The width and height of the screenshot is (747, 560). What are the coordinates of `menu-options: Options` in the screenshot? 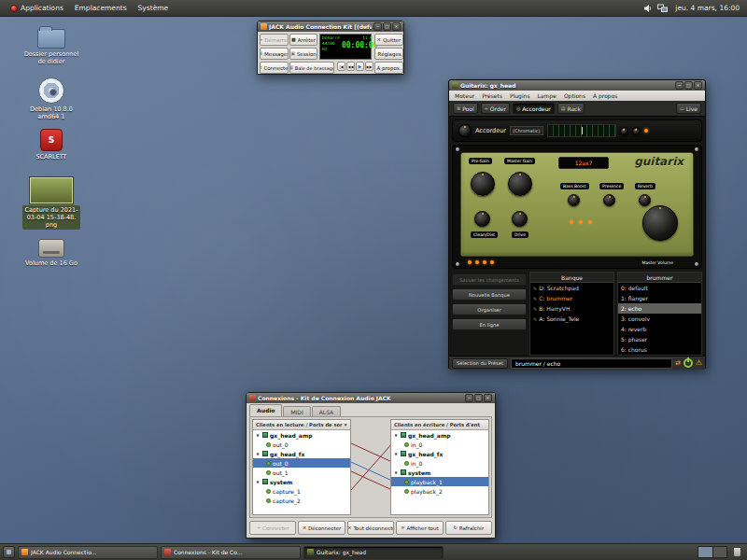 It's located at (575, 95).